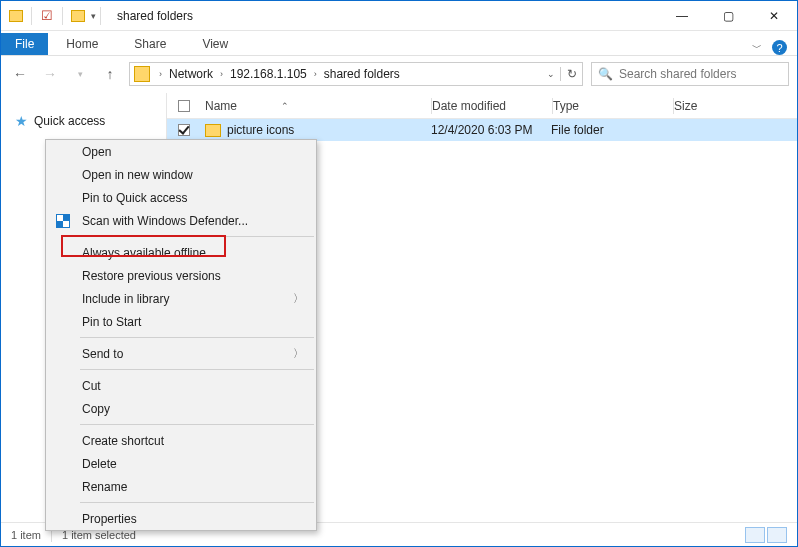 This screenshot has width=798, height=547. I want to click on help-icon: ?, so click(780, 48).